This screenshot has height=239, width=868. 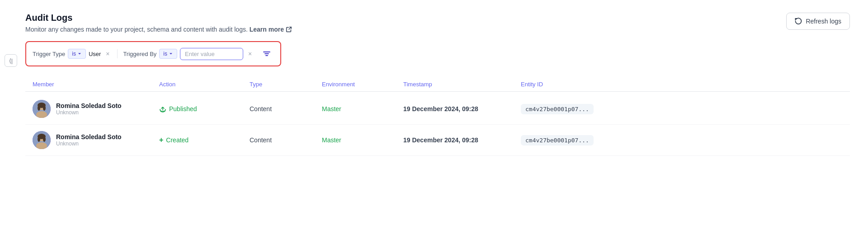 What do you see at coordinates (682, 84) in the screenshot?
I see `col-header-entity-id: Entity ID` at bounding box center [682, 84].